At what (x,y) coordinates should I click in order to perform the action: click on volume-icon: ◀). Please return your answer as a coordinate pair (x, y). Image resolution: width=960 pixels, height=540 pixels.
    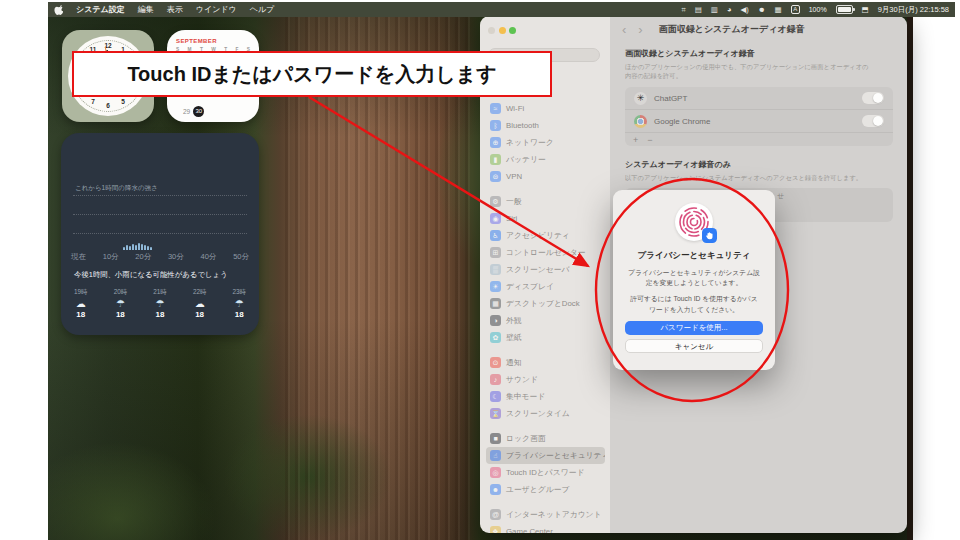
    Looking at the image, I should click on (744, 10).